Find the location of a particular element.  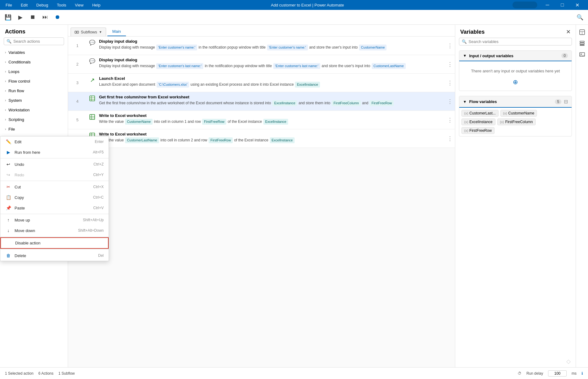

var-prefix-icon: (x) is located at coordinates (466, 122).